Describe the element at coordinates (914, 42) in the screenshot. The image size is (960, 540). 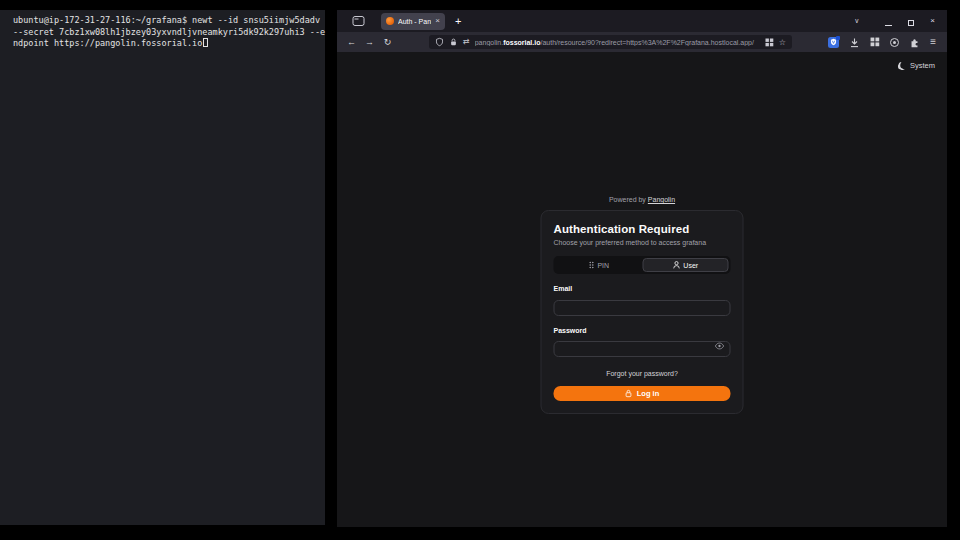
I see `extensions-puzzle-icon` at that location.